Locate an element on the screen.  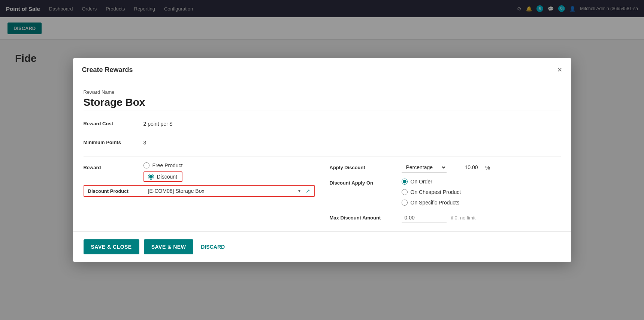
reward-name-label: Reward Name is located at coordinates (322, 92).